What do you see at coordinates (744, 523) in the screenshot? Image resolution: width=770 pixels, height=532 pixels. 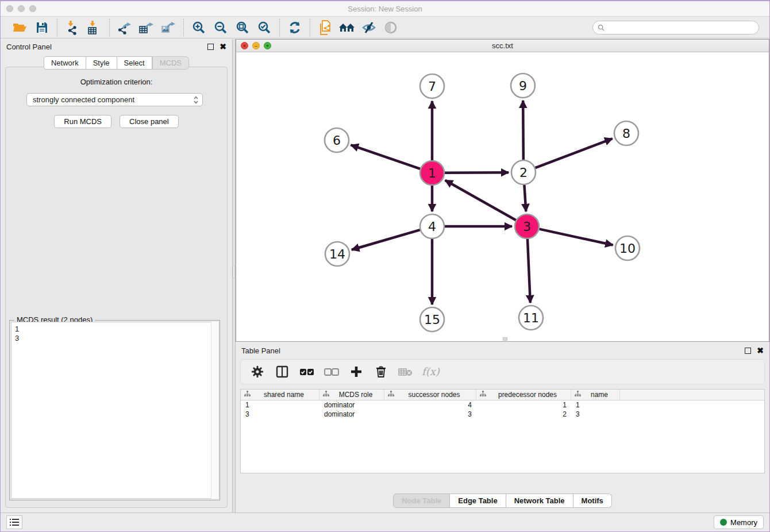 I see `memory-label: Memory` at bounding box center [744, 523].